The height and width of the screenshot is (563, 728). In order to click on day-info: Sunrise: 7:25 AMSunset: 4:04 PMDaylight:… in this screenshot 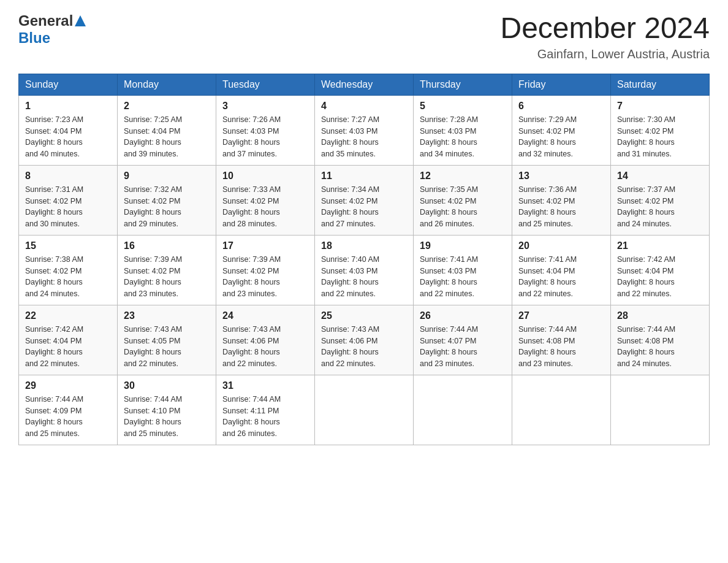, I will do `click(167, 137)`.